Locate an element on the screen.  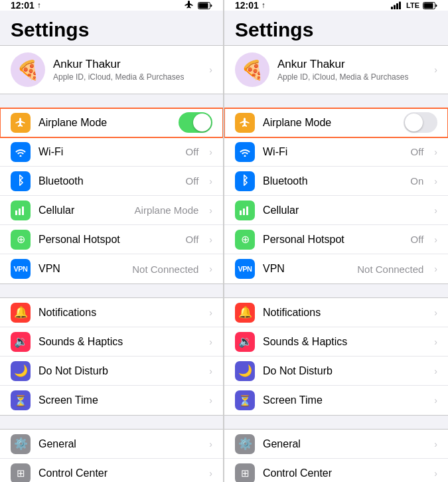
controlcenter-label-left: Control Center is located at coordinates (119, 473).